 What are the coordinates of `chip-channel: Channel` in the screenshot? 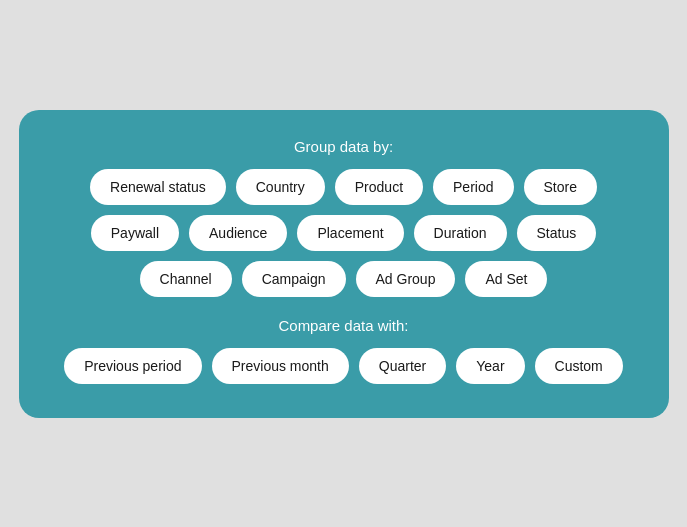 It's located at (186, 279).